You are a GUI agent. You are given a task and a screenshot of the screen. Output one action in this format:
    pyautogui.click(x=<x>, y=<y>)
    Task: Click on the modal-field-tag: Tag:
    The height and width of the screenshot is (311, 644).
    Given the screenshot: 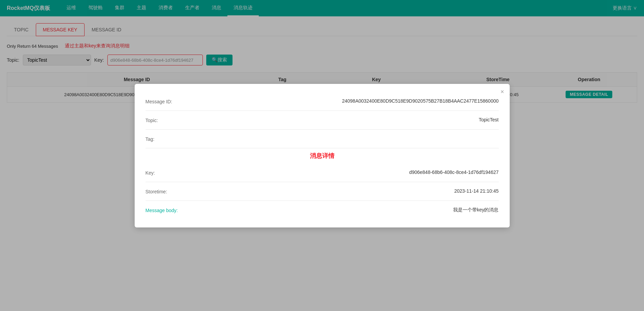 What is the action you would take?
    pyautogui.click(x=322, y=139)
    